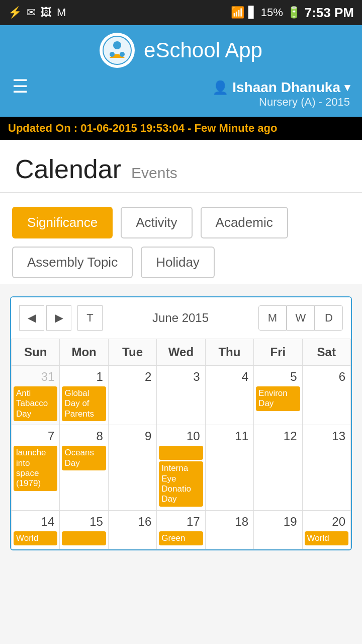 The width and height of the screenshot is (362, 644). I want to click on day-number: 18, so click(229, 521).